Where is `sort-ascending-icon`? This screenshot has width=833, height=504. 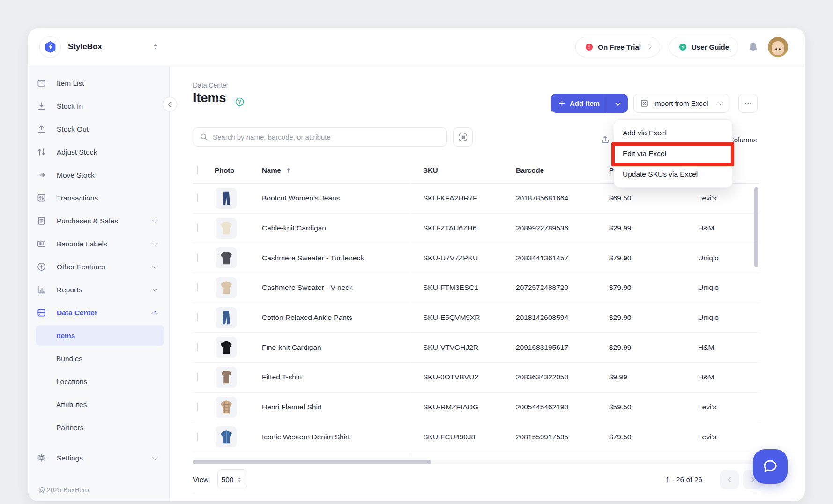
sort-ascending-icon is located at coordinates (289, 170).